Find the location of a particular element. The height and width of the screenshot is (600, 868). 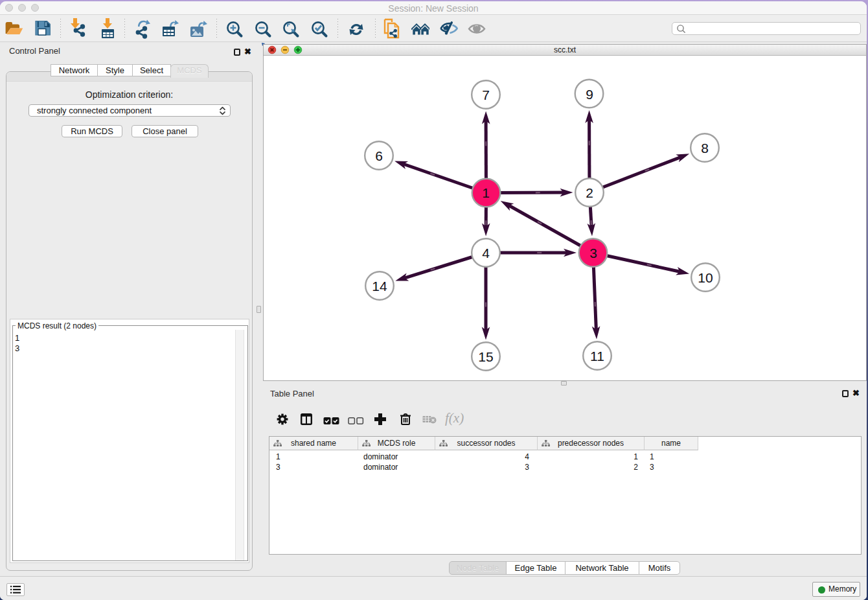

svg-text: 14 is located at coordinates (380, 286).